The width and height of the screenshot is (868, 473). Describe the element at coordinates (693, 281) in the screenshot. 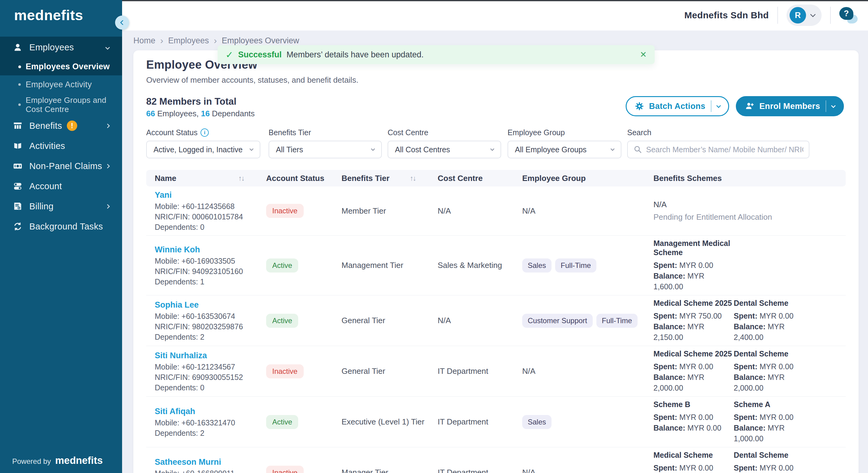

I see `scheme-balance: Balance: MYR 1,600.00` at that location.